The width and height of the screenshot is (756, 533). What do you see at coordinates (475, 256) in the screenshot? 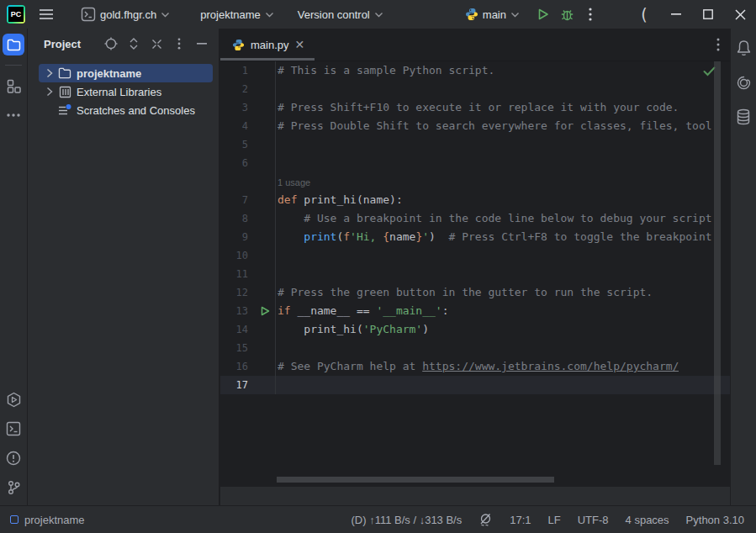
I see `code-line: 10` at bounding box center [475, 256].